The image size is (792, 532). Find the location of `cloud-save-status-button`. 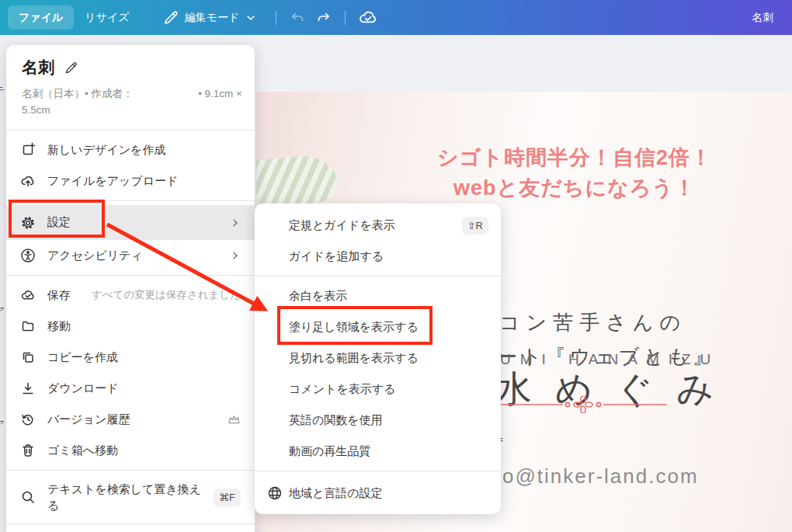

cloud-save-status-button is located at coordinates (368, 17).